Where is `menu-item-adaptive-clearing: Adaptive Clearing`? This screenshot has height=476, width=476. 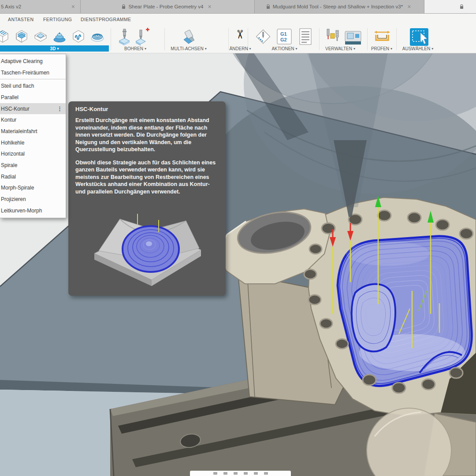 menu-item-adaptive-clearing: Adaptive Clearing is located at coordinates (33, 61).